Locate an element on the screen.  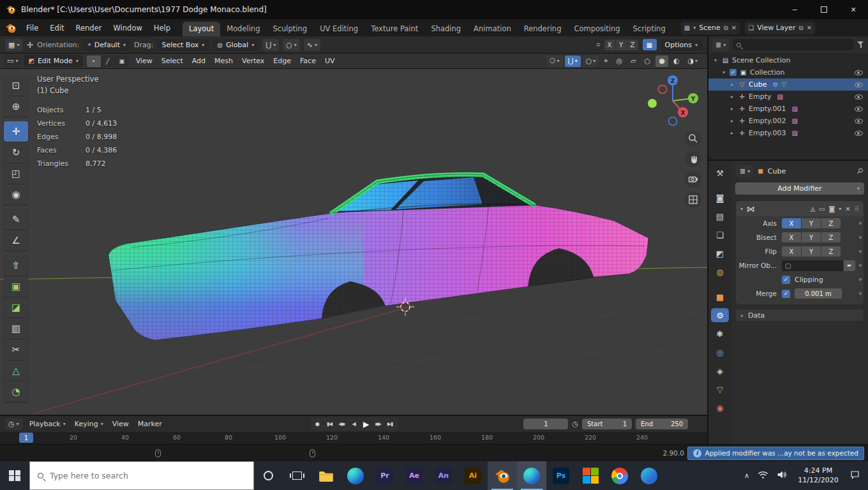
blender-menu-icon is located at coordinates (11, 28).